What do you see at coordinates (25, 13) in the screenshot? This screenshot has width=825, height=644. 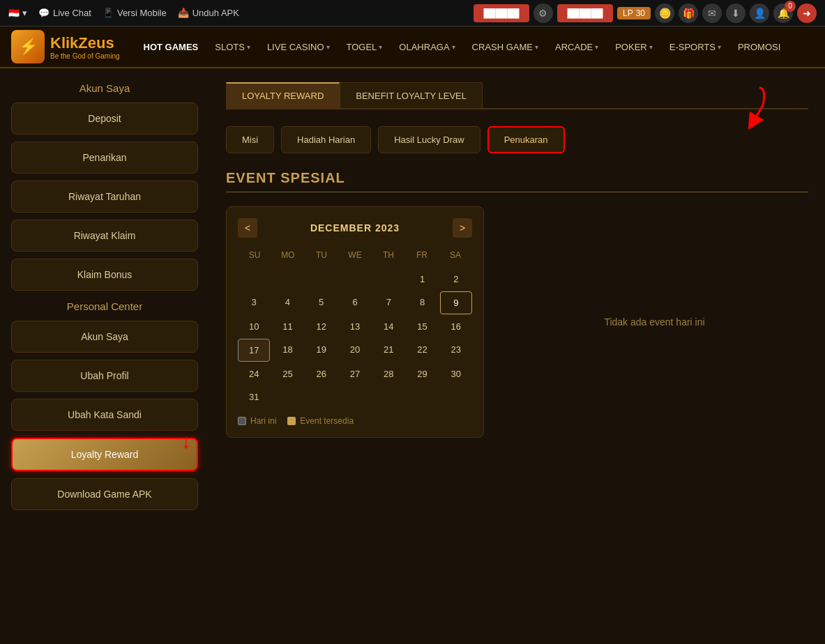 I see `flag-arrow: ▾` at bounding box center [25, 13].